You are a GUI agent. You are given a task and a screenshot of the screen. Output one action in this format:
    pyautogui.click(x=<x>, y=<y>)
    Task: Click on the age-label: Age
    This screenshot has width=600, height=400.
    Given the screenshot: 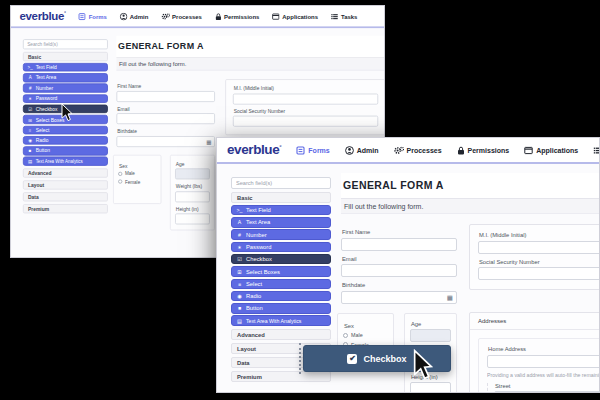 What is the action you would take?
    pyautogui.click(x=431, y=324)
    